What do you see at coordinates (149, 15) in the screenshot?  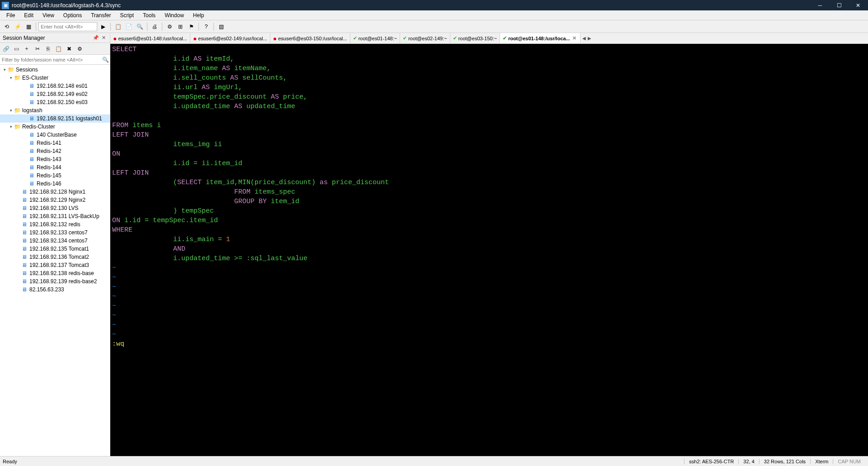 I see `menu-tools: Tools` at bounding box center [149, 15].